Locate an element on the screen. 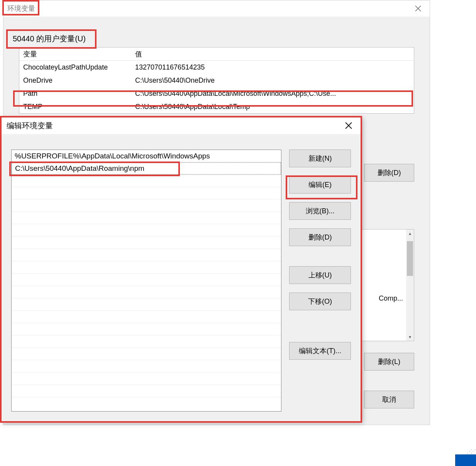 This screenshot has width=476, height=466. scroll-up-icon: ▴ is located at coordinates (410, 233).